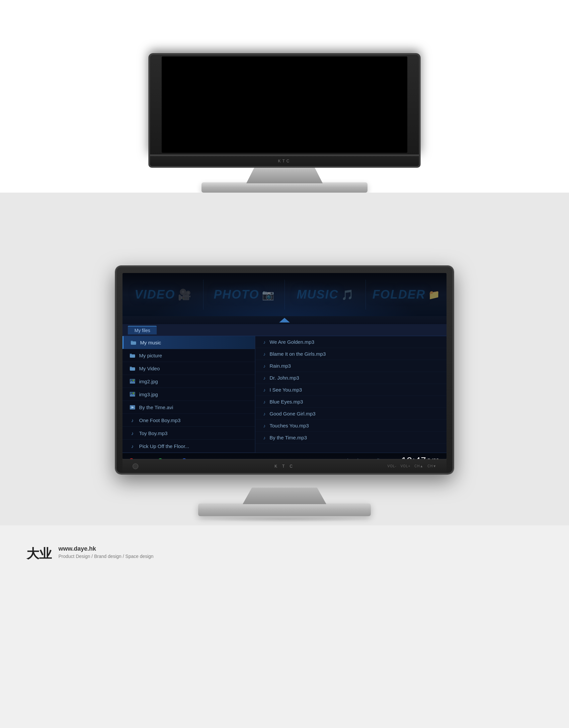 Image resolution: width=569 pixels, height=728 pixels. What do you see at coordinates (351, 438) in the screenshot?
I see `music-item-8: ♪ By the Time.mp3` at bounding box center [351, 438].